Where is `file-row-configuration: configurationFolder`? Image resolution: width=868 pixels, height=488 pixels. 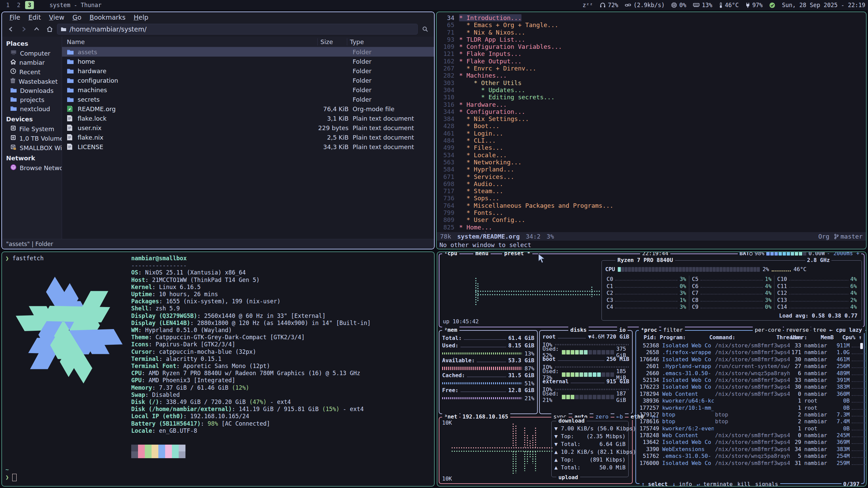
file-row-configuration: configurationFolder is located at coordinates (248, 80).